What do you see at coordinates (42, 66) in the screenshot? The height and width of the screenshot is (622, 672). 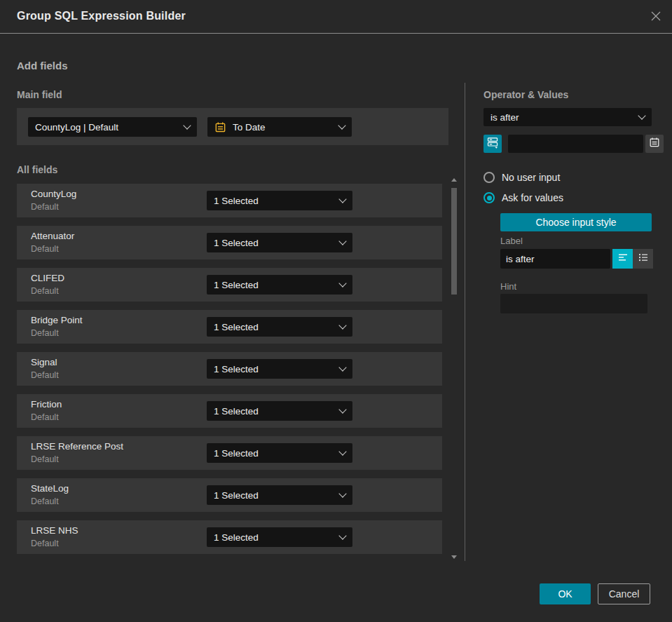 I see `add-fields-heading: Add fields` at bounding box center [42, 66].